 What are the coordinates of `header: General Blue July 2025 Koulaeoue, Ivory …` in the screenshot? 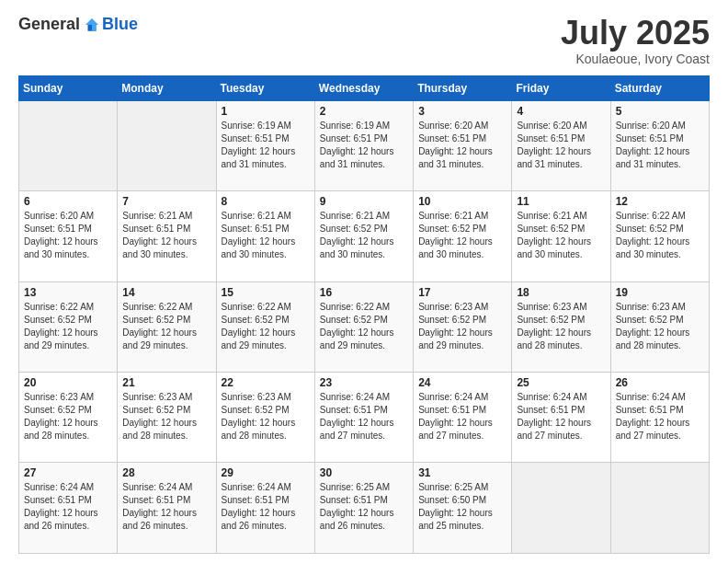 It's located at (364, 40).